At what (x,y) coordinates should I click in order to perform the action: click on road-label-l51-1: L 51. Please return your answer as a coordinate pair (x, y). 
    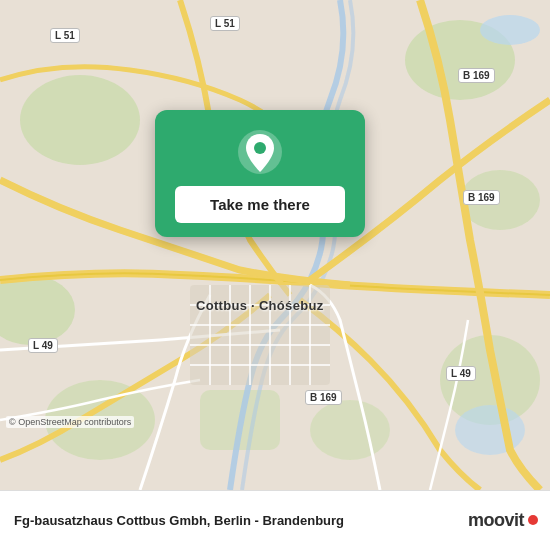
    Looking at the image, I should click on (65, 36).